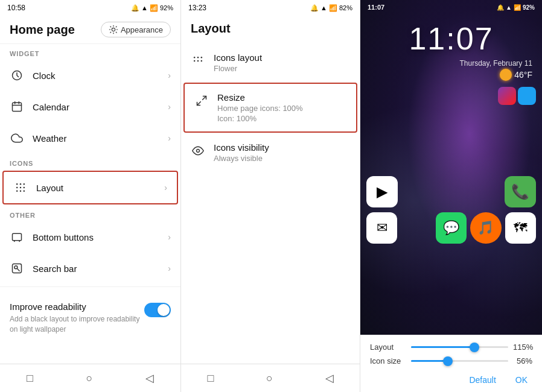  Describe the element at coordinates (91, 75) in the screenshot. I see `clock-menu-item: Clock ›` at that location.